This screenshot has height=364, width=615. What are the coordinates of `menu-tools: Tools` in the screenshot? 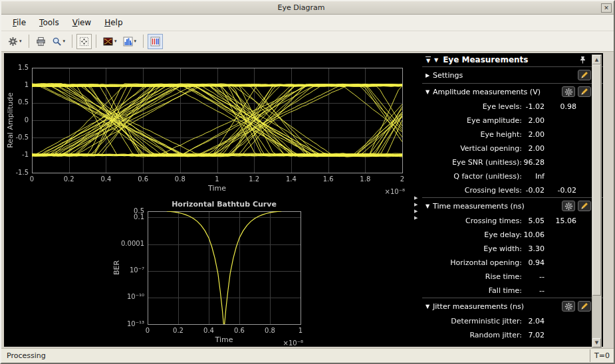 It's located at (49, 23).